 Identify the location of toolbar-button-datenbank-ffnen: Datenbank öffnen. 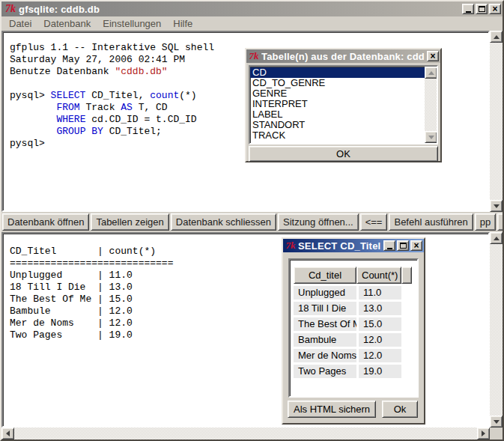
(46, 222).